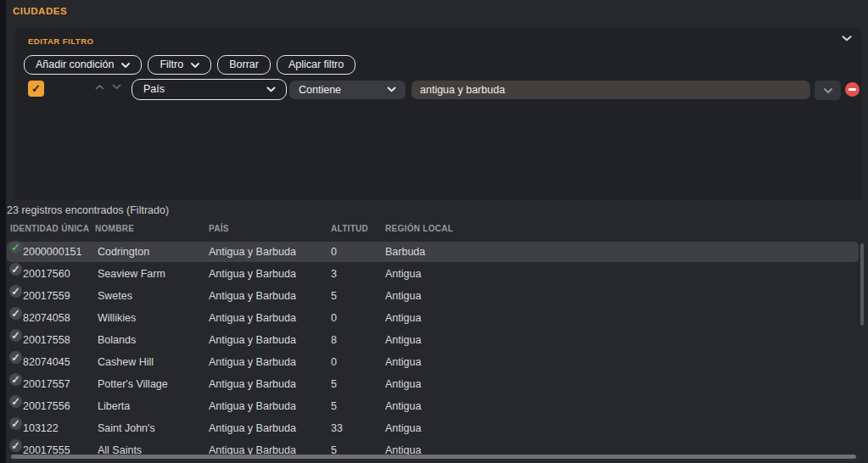 The height and width of the screenshot is (463, 868). Describe the element at coordinates (334, 362) in the screenshot. I see `cell-altitud: 0` at that location.